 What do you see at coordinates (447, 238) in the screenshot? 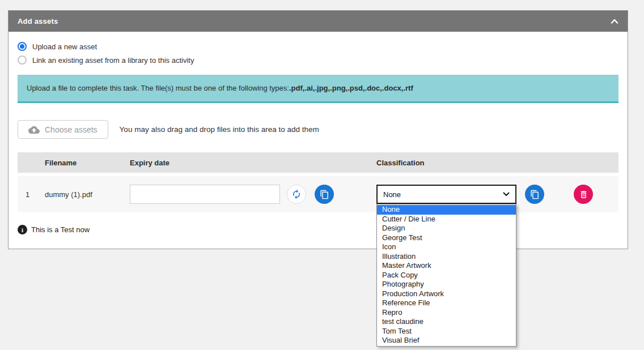
I see `dropdown-option: George Test` at bounding box center [447, 238].